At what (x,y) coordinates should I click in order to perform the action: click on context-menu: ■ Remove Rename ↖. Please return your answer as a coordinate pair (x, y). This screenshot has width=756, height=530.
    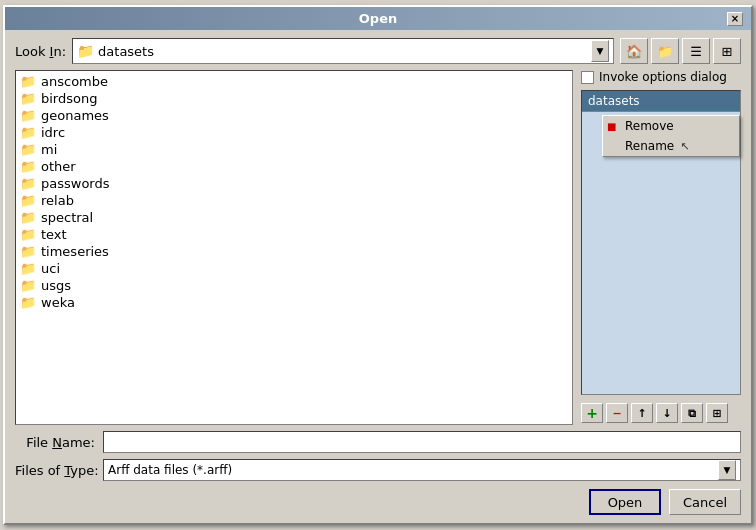
    Looking at the image, I should click on (671, 136).